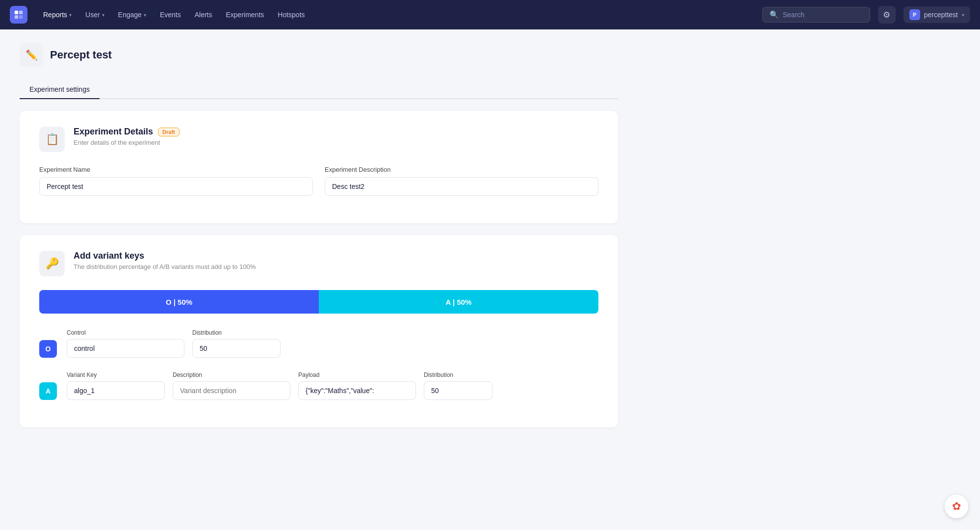 Image resolution: width=980 pixels, height=530 pixels. I want to click on card-subtitle-details: Enter details of the experiment, so click(336, 142).